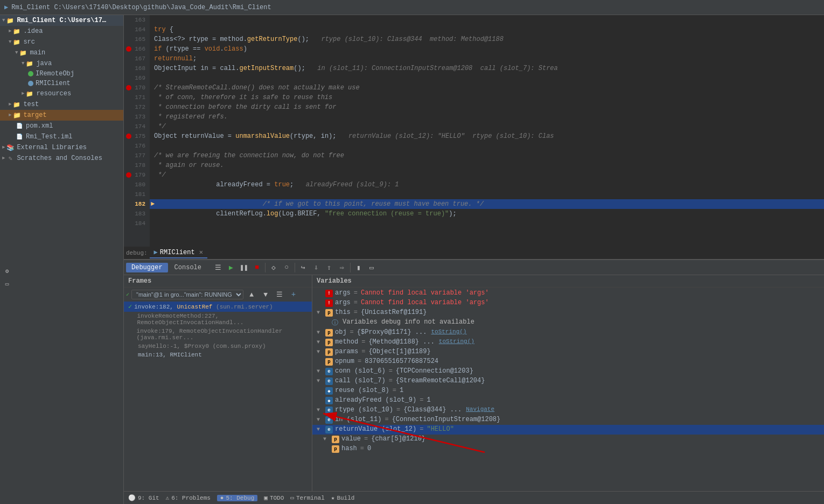 Image resolution: width=824 pixels, height=504 pixels. I want to click on var-name-rtype: rtype (slot_10), so click(364, 410).